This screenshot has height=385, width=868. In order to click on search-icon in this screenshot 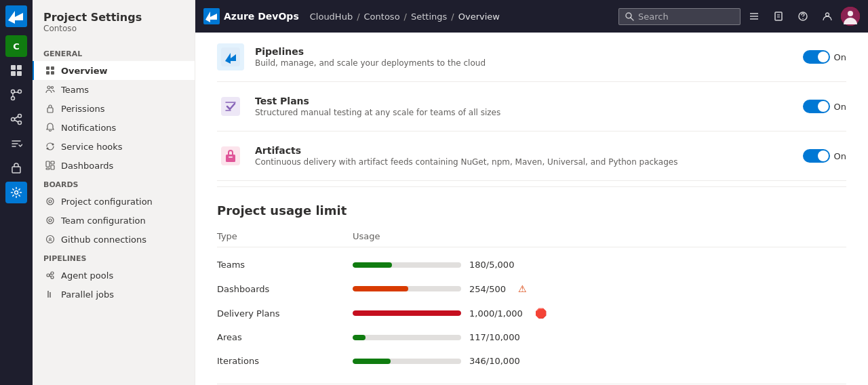, I will do `click(629, 16)`.